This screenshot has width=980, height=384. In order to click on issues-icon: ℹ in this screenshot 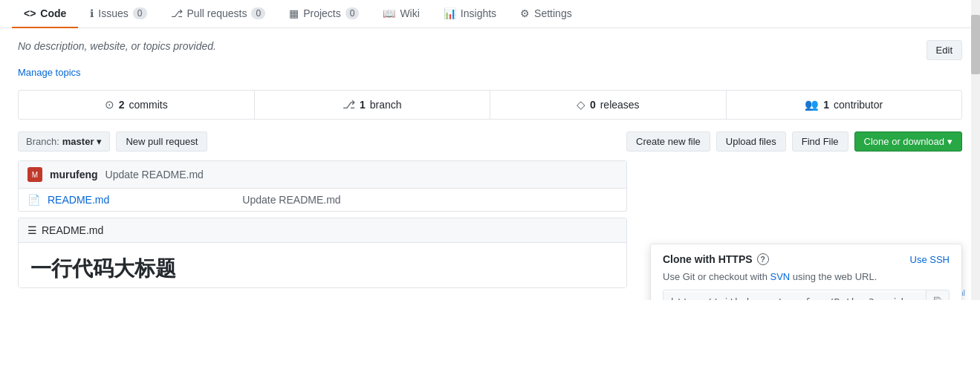, I will do `click(92, 13)`.